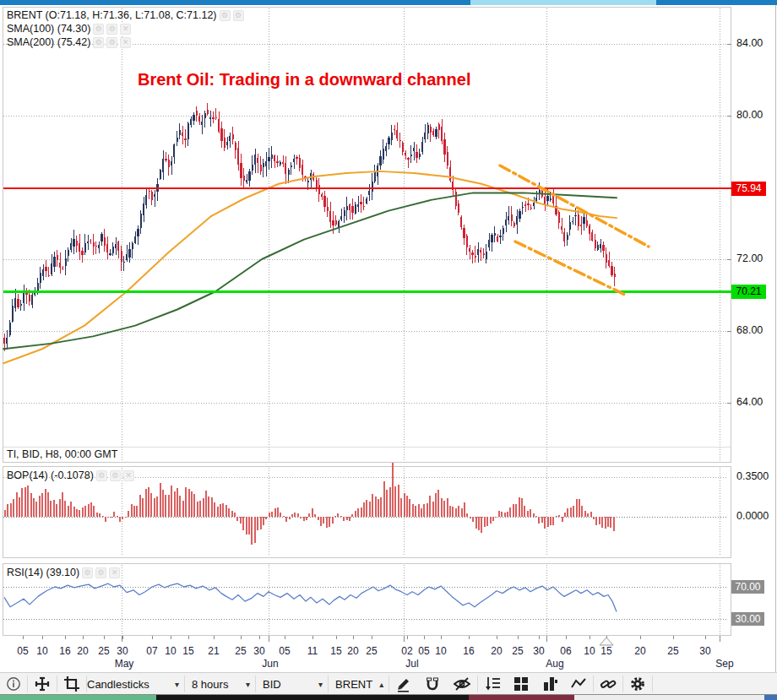 The height and width of the screenshot is (700, 777). I want to click on ohlc-text: BRENT (O:71.18, H:71.36, L:71.08, C:71.1…, so click(111, 15).